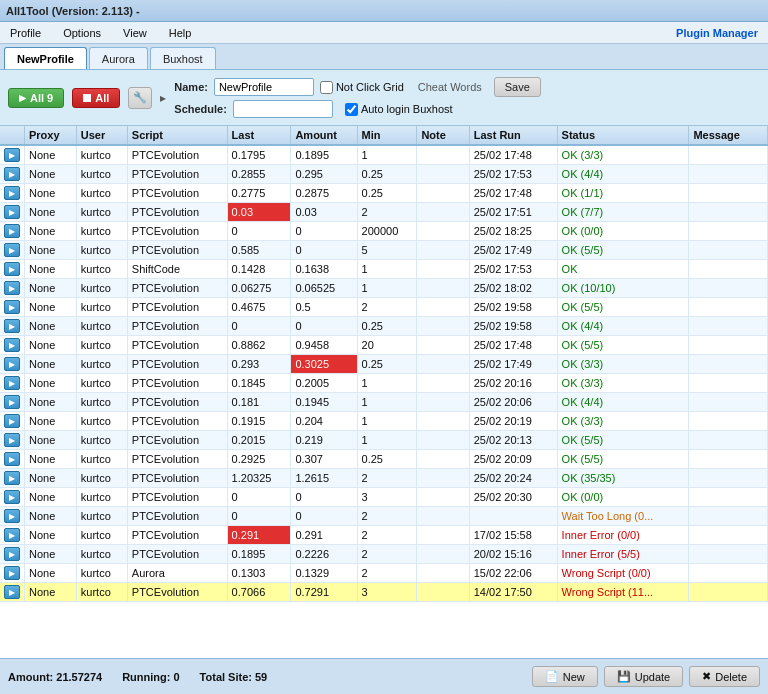 The height and width of the screenshot is (694, 768). Describe the element at coordinates (183, 58) in the screenshot. I see `tab-buxhost: Buxhost` at that location.